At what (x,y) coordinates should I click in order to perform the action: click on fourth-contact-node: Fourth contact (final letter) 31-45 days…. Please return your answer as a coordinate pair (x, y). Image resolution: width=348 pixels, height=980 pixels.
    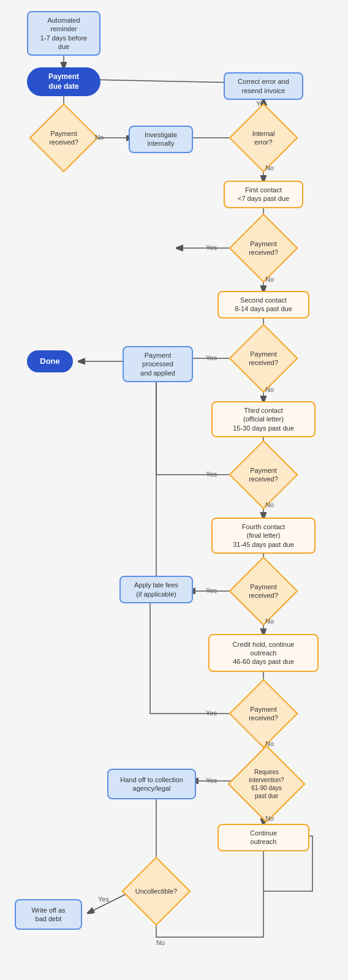
    Looking at the image, I should click on (263, 535).